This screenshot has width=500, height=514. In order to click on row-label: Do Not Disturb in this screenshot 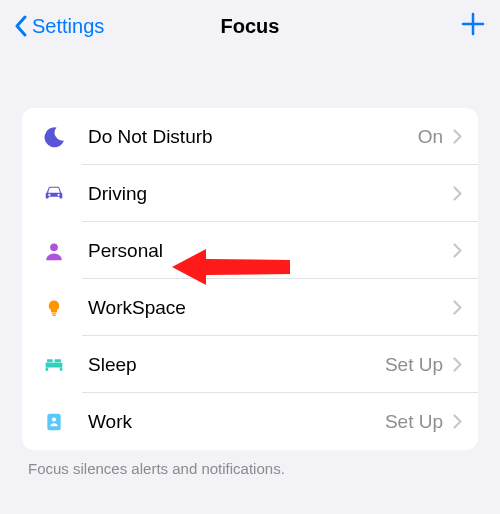, I will do `click(253, 137)`.